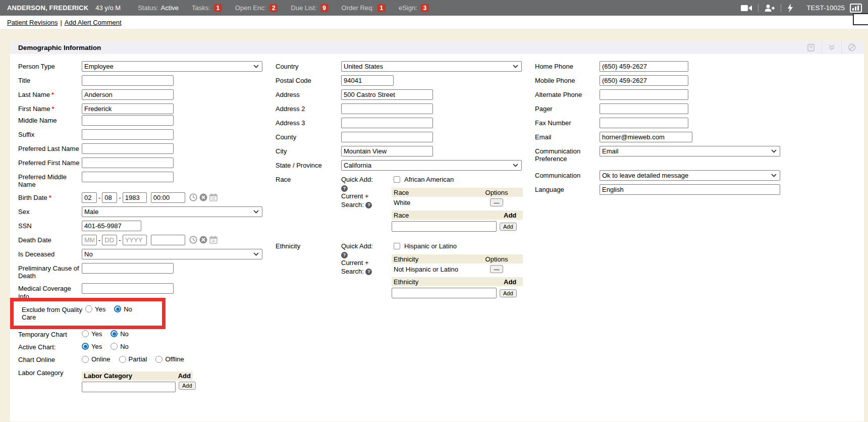  Describe the element at coordinates (128, 109) in the screenshot. I see `first-name-input` at that location.